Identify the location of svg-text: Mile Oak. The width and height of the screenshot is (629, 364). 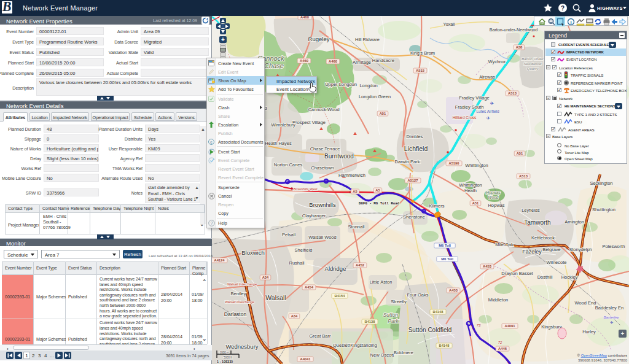
(504, 244).